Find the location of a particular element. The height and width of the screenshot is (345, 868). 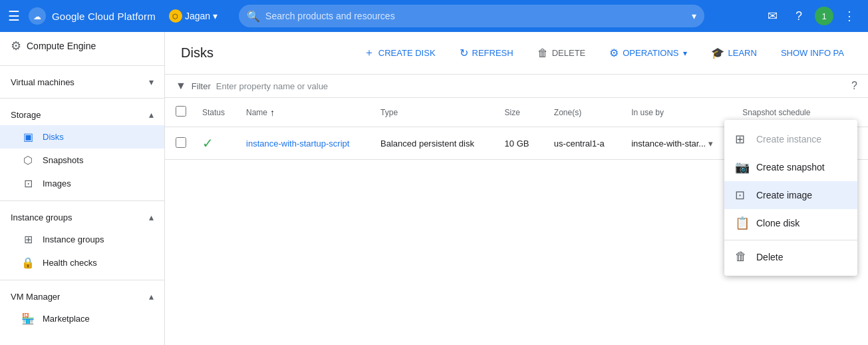

virtual-machines-label: Virtual machines is located at coordinates (77, 83).